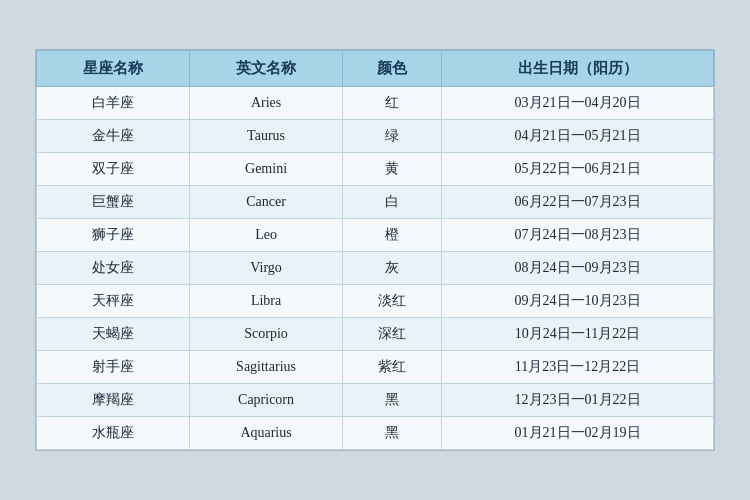  What do you see at coordinates (266, 104) in the screenshot?
I see `cell-english-name: Aries` at bounding box center [266, 104].